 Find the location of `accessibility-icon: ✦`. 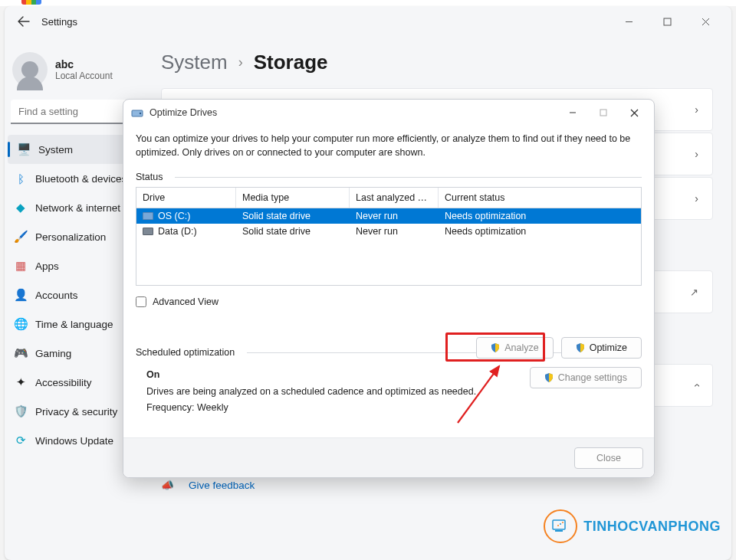

accessibility-icon: ✦ is located at coordinates (21, 382).